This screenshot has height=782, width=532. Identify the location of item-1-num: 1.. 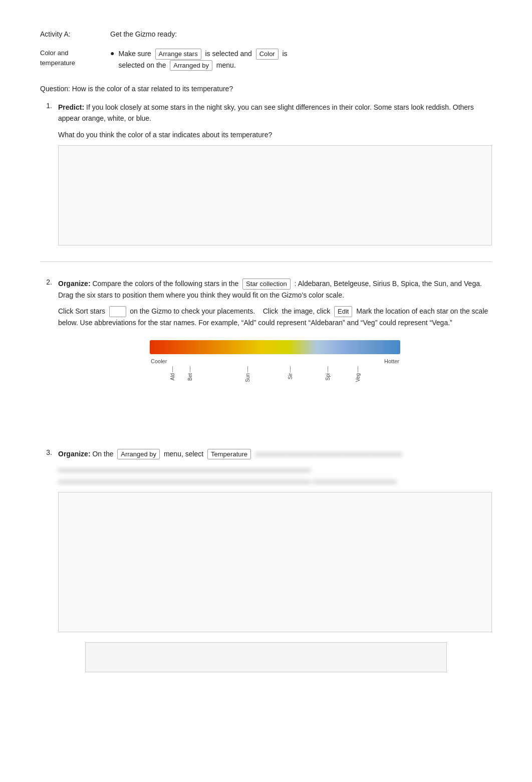
(46, 173).